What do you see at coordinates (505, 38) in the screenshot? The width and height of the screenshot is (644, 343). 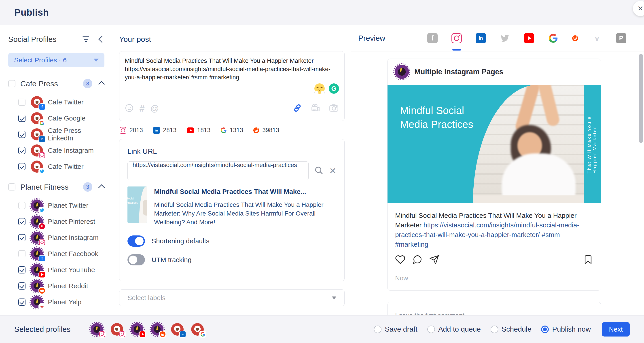 I see `tab-twitter` at bounding box center [505, 38].